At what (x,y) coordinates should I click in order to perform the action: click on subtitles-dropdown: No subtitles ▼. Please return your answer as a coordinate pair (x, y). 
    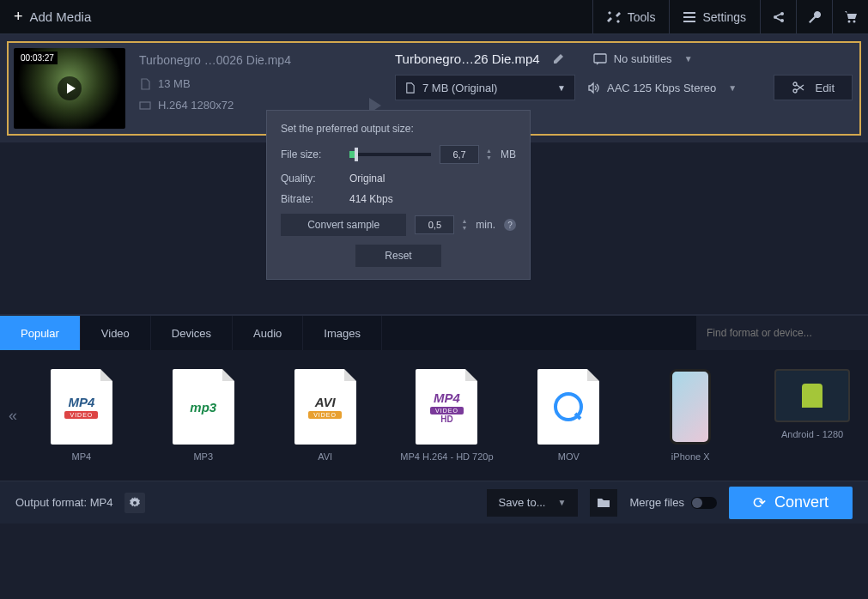
    Looking at the image, I should click on (643, 58).